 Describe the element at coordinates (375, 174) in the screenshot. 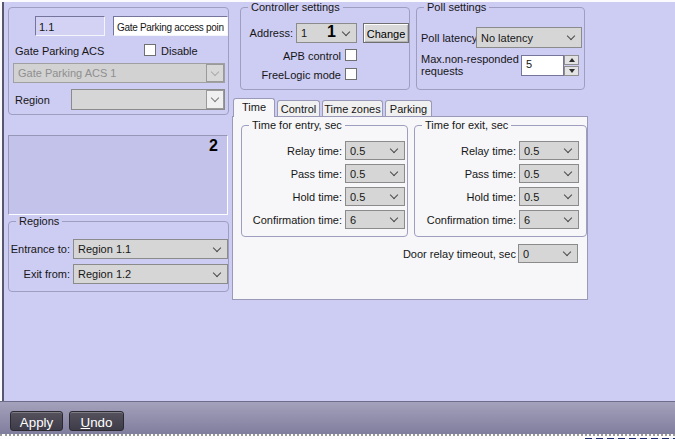

I see `entry-pass-select: 0.5` at that location.